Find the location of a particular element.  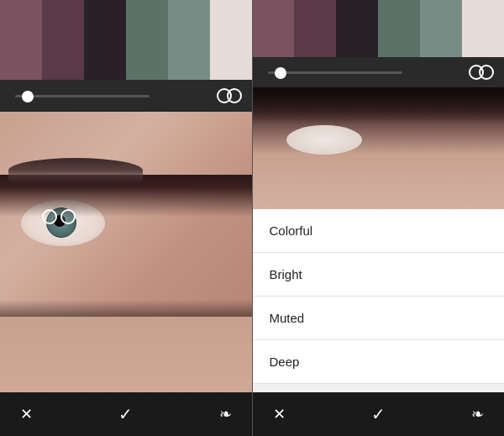

cancel-button: ✕ is located at coordinates (27, 414).